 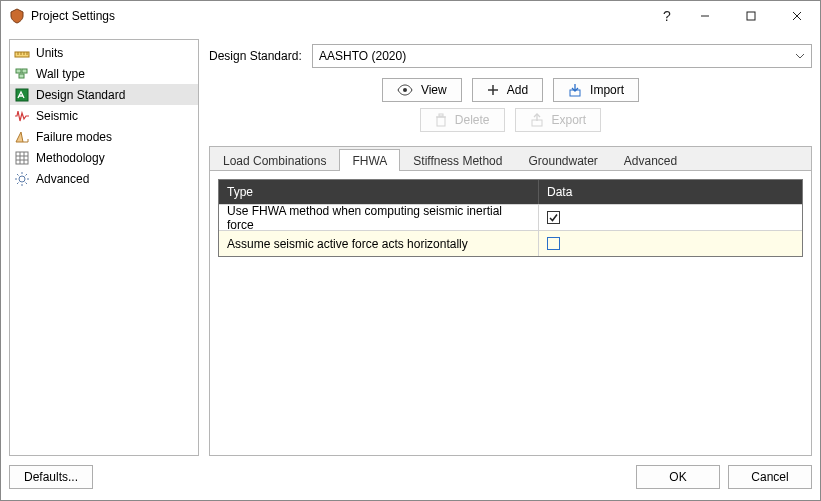 I want to click on button-label: View, so click(x=434, y=90).